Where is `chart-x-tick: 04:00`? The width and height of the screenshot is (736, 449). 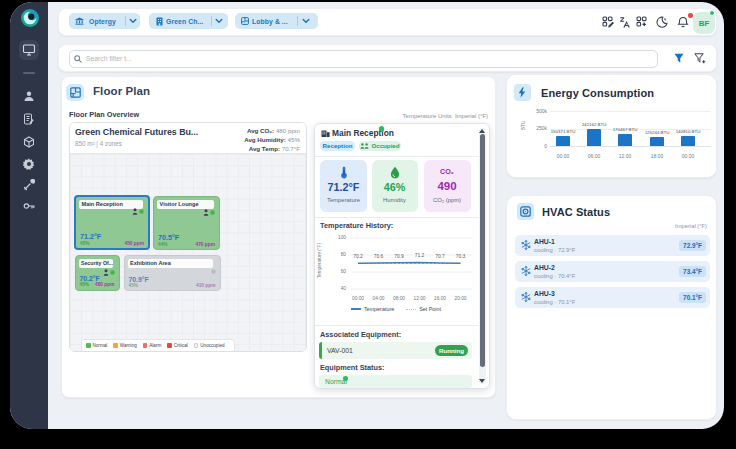
chart-x-tick: 04:00 is located at coordinates (379, 298).